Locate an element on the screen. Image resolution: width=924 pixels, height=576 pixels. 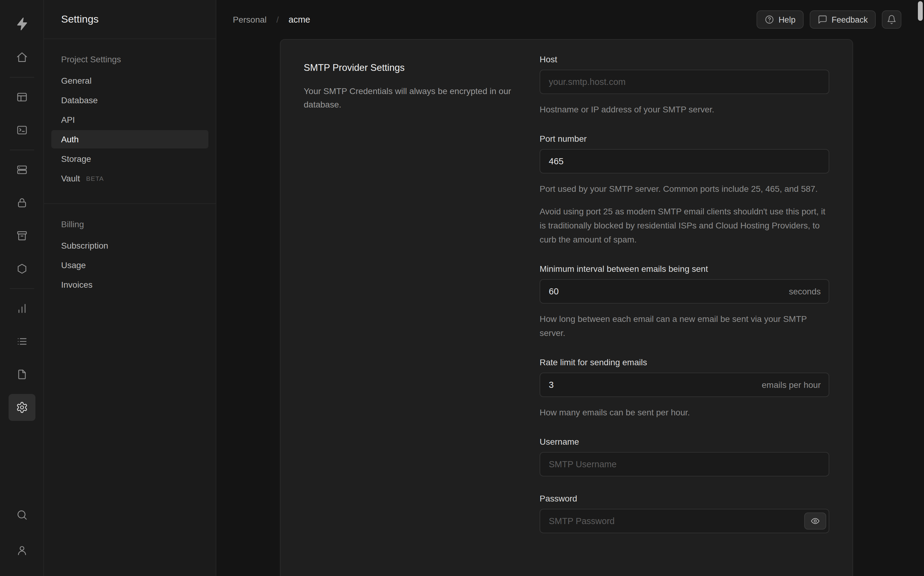
password-input-wrap is located at coordinates (684, 521).